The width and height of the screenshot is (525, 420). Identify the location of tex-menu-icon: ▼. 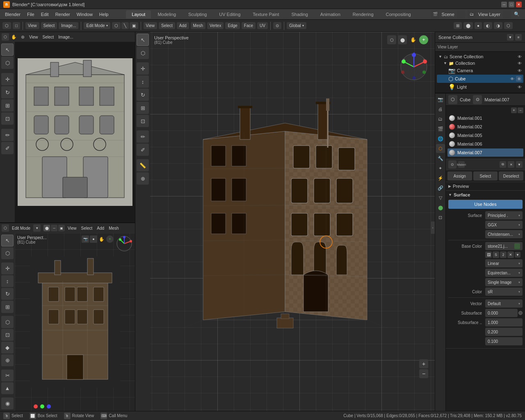
(518, 255).